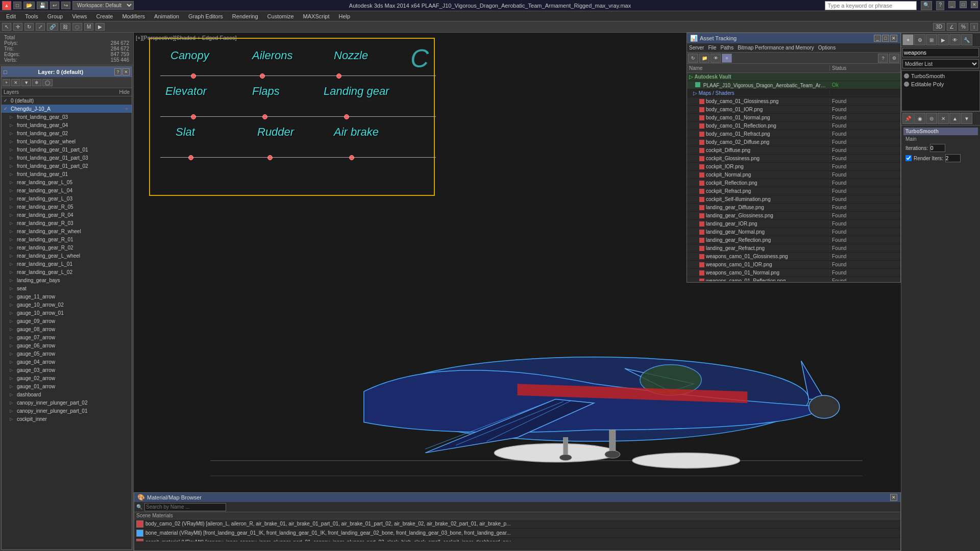 Image resolution: width=980 pixels, height=551 pixels. I want to click on weapons-input, so click(941, 53).